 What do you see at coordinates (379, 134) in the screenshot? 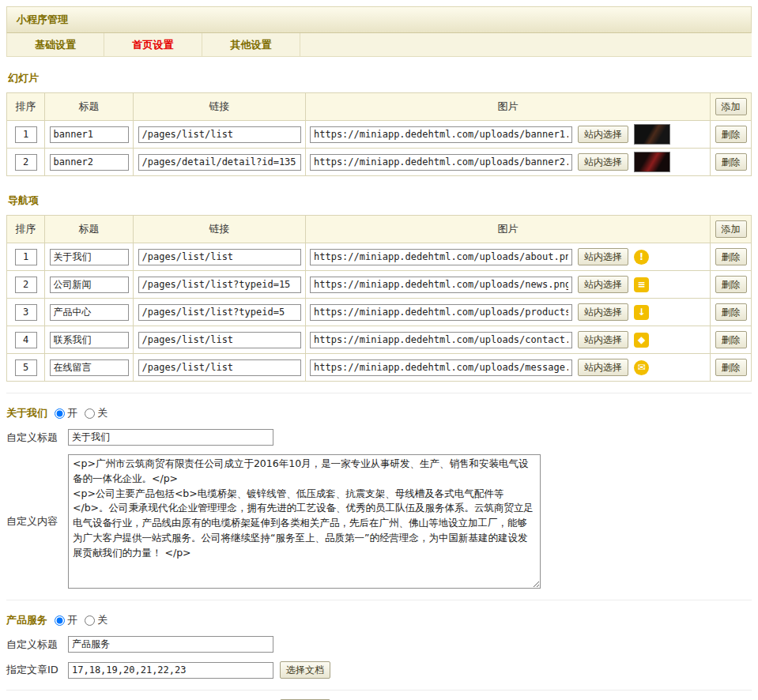
I see `slideshow-table: 排序 标题 链接 图片 添加 站内选择 删除` at bounding box center [379, 134].